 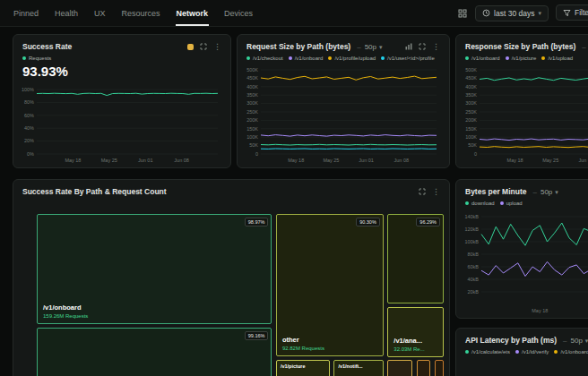 What do you see at coordinates (303, 368) in the screenshot?
I see `treemap-node: /v1/picture` at bounding box center [303, 368].